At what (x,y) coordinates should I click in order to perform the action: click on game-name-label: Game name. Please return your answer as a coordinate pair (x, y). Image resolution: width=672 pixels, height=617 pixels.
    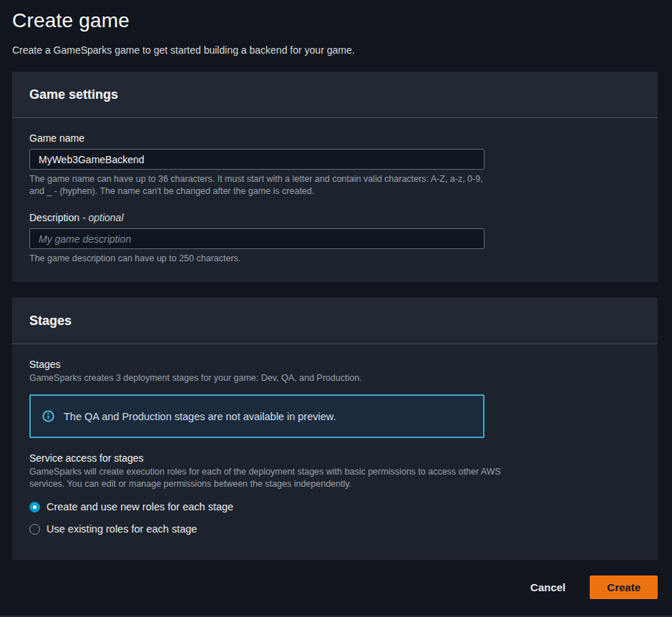
    Looking at the image, I should click on (335, 138).